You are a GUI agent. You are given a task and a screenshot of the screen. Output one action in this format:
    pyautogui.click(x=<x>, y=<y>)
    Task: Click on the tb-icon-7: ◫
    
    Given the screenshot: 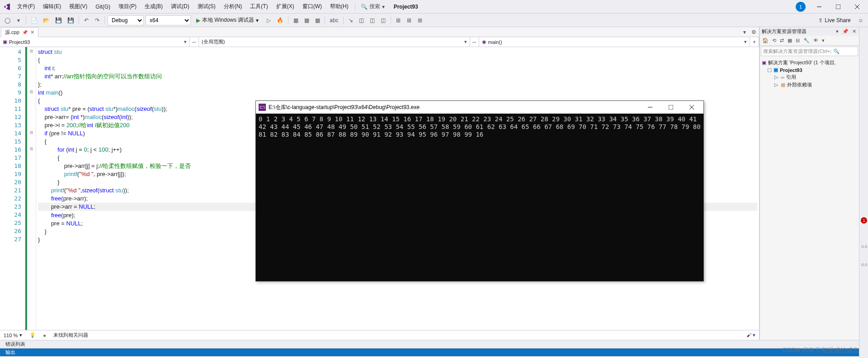 What is the action you would take?
    pyautogui.click(x=373, y=20)
    